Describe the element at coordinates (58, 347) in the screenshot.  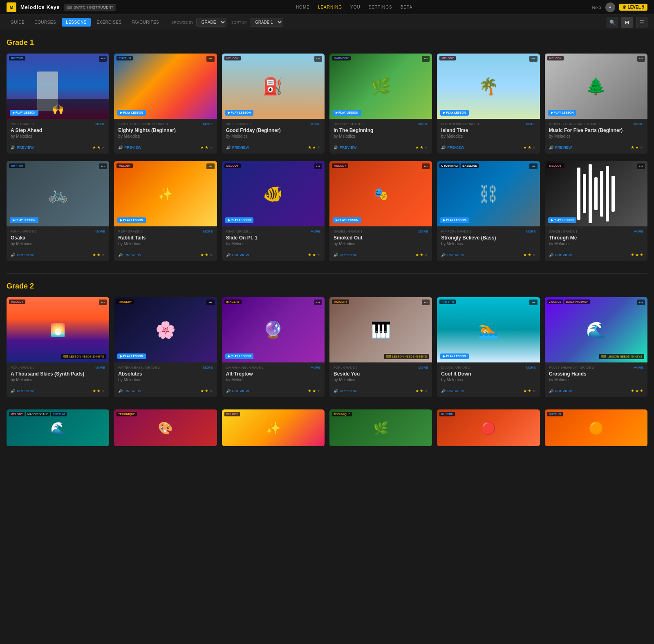
I see `card-thousand-skies: 🌅 MELODY ⌨ LESSON NEEDS 30 KEYS ••• POP …` at that location.